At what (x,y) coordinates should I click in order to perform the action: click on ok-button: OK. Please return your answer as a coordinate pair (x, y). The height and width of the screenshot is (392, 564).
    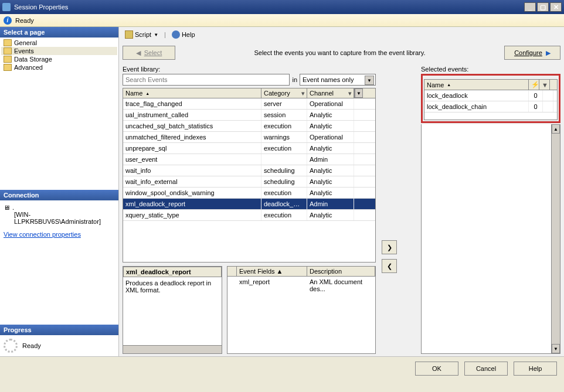
    Looking at the image, I should click on (437, 369).